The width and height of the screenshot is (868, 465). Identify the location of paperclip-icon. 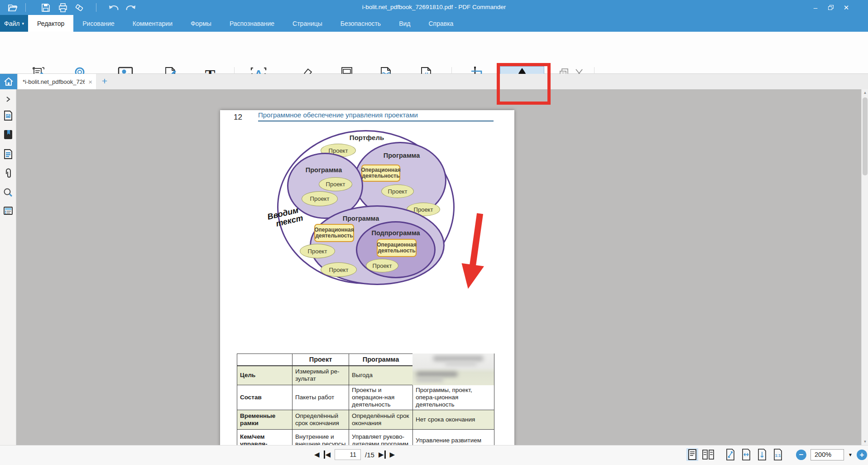
(8, 174).